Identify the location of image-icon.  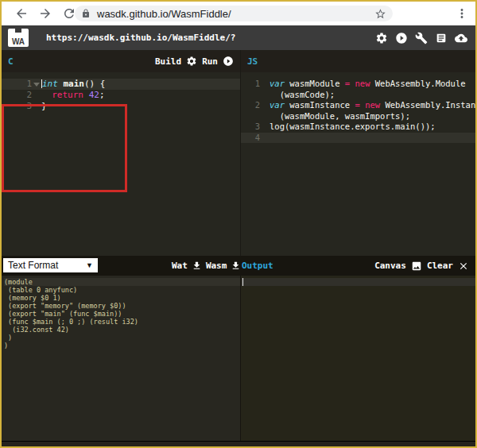
(417, 266).